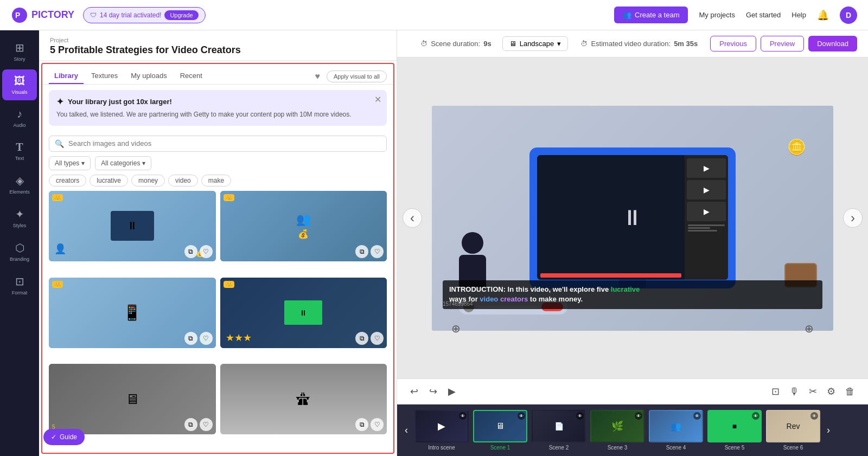  I want to click on controls-bar: ↩ ↪ ▶ ⊡ 🎙 ✂ ⚙ 🗑, so click(633, 391).